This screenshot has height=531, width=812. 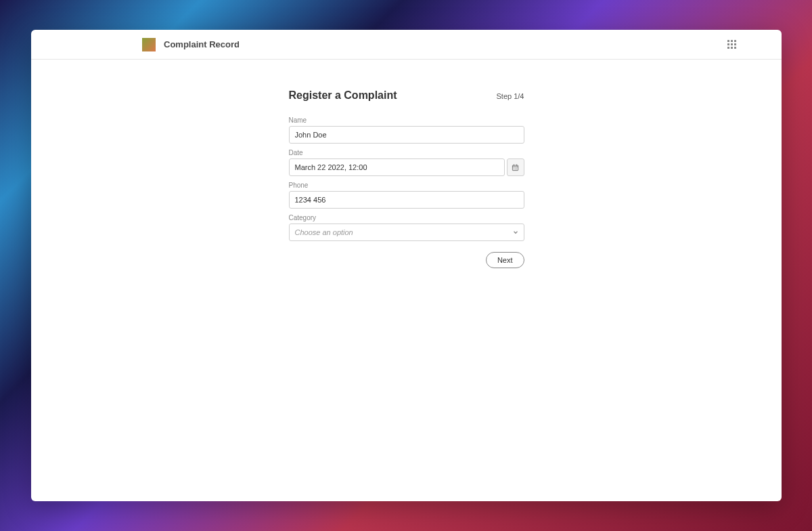 I want to click on category-field-group: Category Choose an option, so click(x=407, y=228).